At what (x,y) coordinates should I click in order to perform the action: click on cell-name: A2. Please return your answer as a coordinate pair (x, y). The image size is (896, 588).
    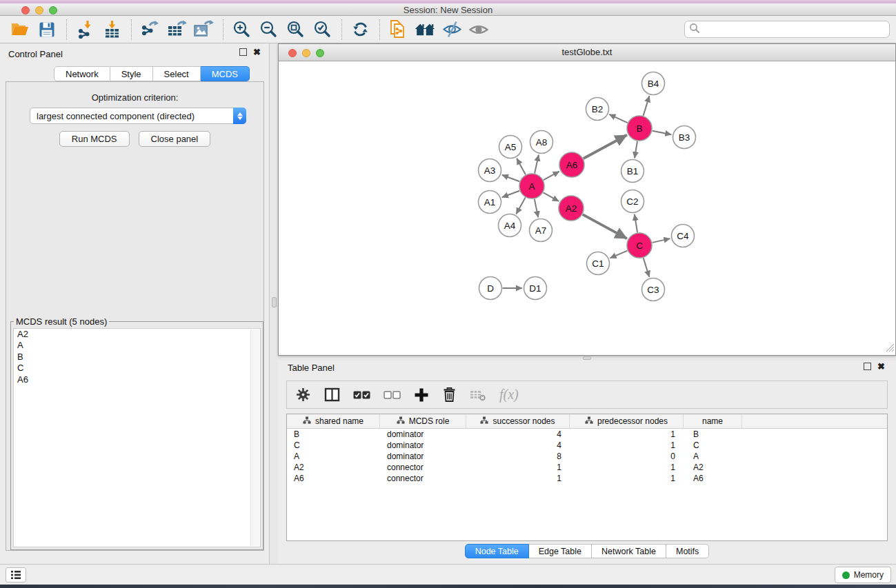
    Looking at the image, I should click on (713, 467).